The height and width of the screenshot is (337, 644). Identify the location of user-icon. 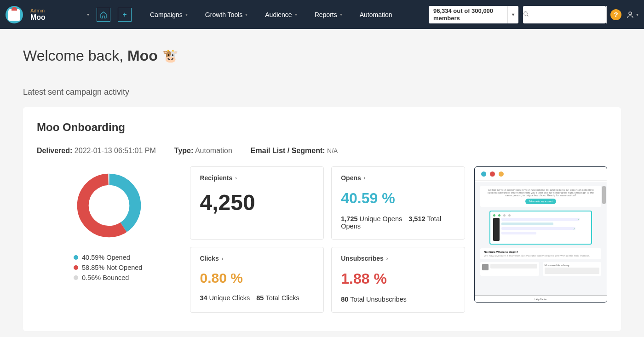
(630, 15).